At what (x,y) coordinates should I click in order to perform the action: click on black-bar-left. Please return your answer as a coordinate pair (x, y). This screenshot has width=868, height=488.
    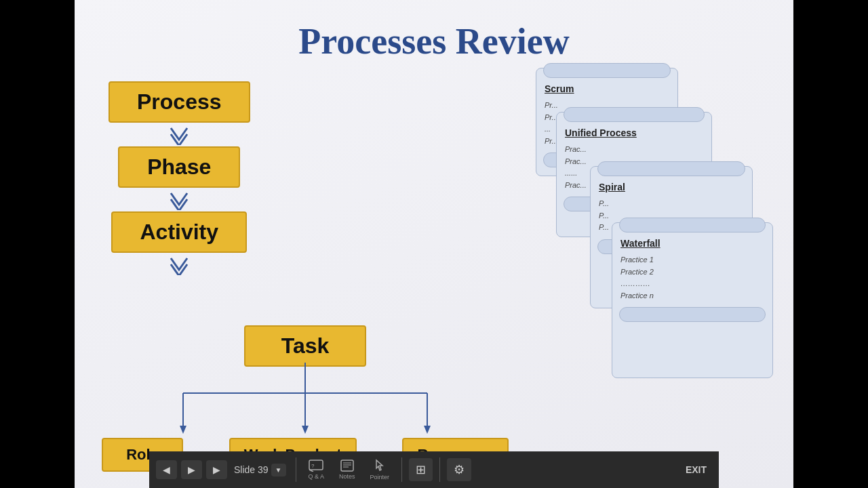
    Looking at the image, I should click on (37, 244).